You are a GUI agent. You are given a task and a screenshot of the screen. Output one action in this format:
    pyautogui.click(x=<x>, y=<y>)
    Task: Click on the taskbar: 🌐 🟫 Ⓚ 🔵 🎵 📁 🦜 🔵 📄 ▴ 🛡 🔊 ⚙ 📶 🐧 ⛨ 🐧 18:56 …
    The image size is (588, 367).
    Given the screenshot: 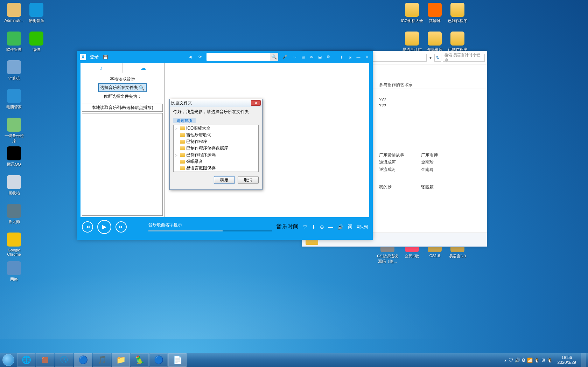 What is the action you would take?
    pyautogui.click(x=294, y=360)
    